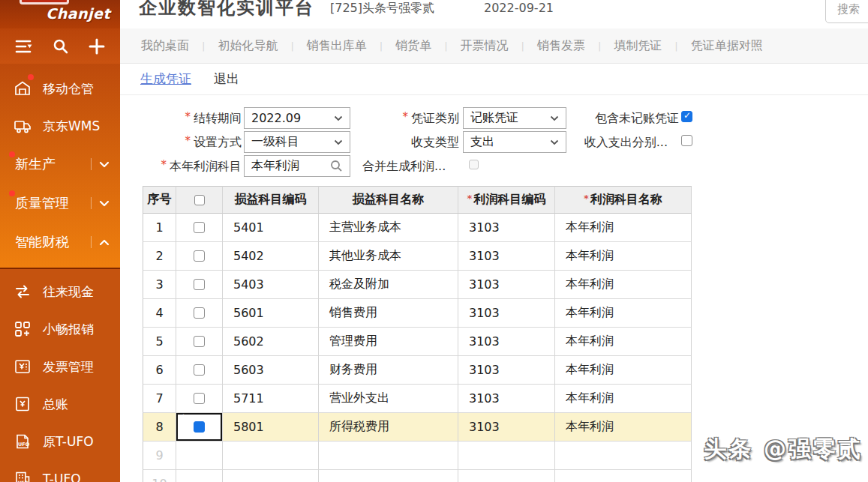 This screenshot has height=482, width=868. What do you see at coordinates (515, 118) in the screenshot?
I see `voucher-type-select: 记账凭证` at bounding box center [515, 118].